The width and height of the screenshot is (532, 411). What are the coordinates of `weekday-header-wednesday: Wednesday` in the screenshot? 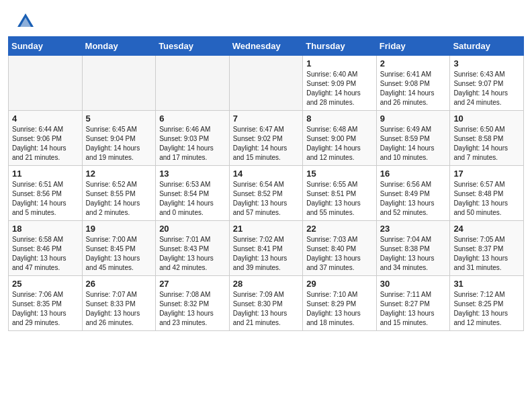 It's located at (266, 46).